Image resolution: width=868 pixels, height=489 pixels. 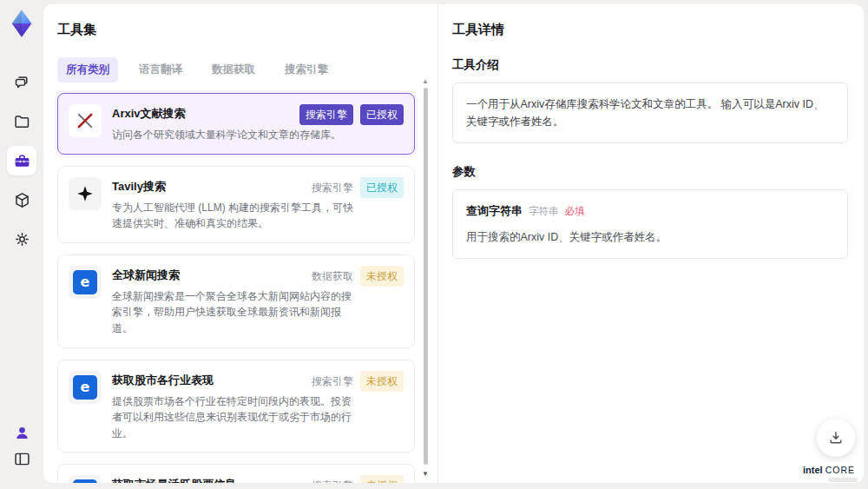 I want to click on tab-data-fetch: 数据获取, so click(x=233, y=69).